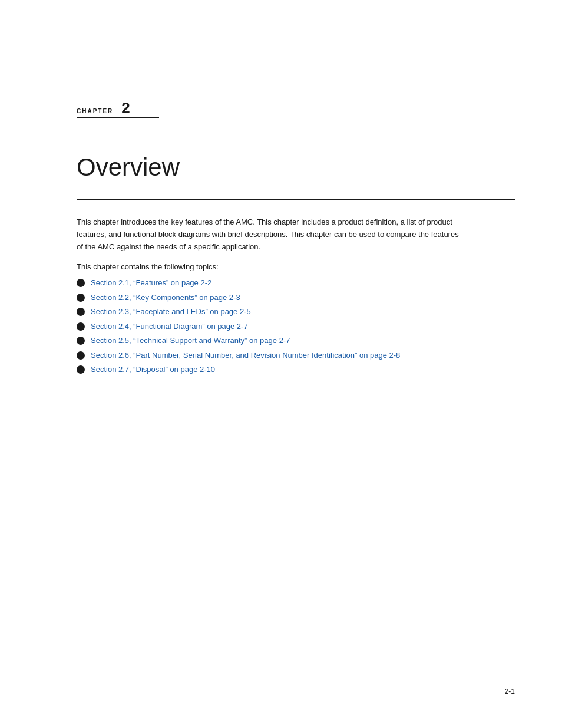 The width and height of the screenshot is (562, 728). I want to click on topic-link-5: Section 2.5, “Technical Support and Warr…, so click(190, 341).